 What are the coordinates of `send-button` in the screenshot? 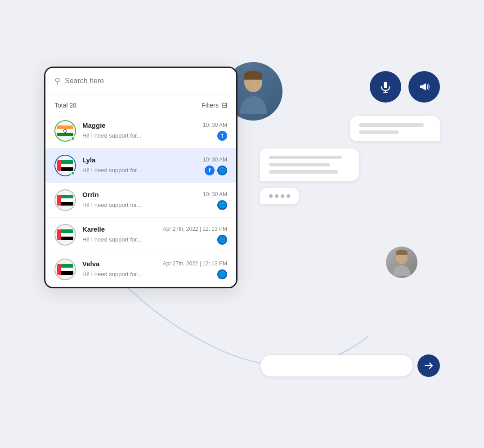 It's located at (429, 366).